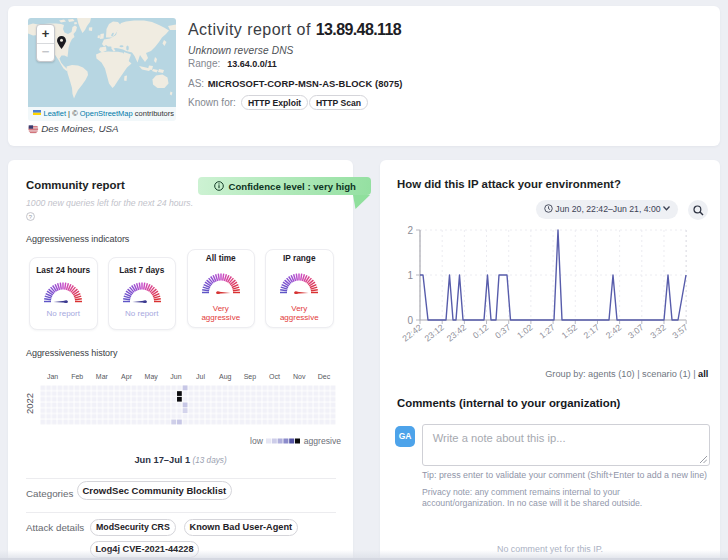 This screenshot has height=560, width=728. What do you see at coordinates (525, 331) in the screenshot?
I see `svg-text: 1:02` at bounding box center [525, 331].